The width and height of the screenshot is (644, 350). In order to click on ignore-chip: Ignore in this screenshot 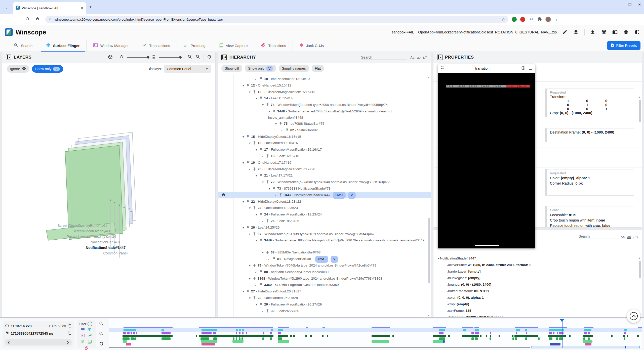, I will do `click(18, 69)`.